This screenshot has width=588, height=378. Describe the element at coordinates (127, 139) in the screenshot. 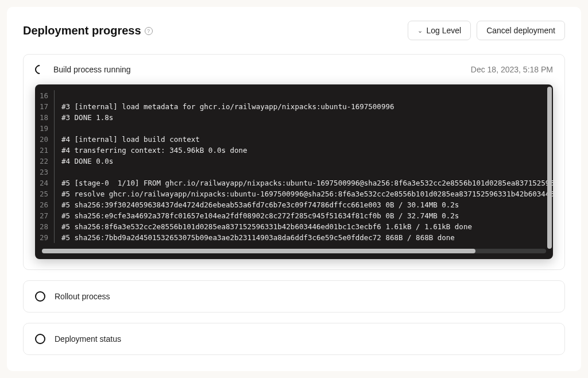

I see `line-content: #4 [internal] load build context` at that location.